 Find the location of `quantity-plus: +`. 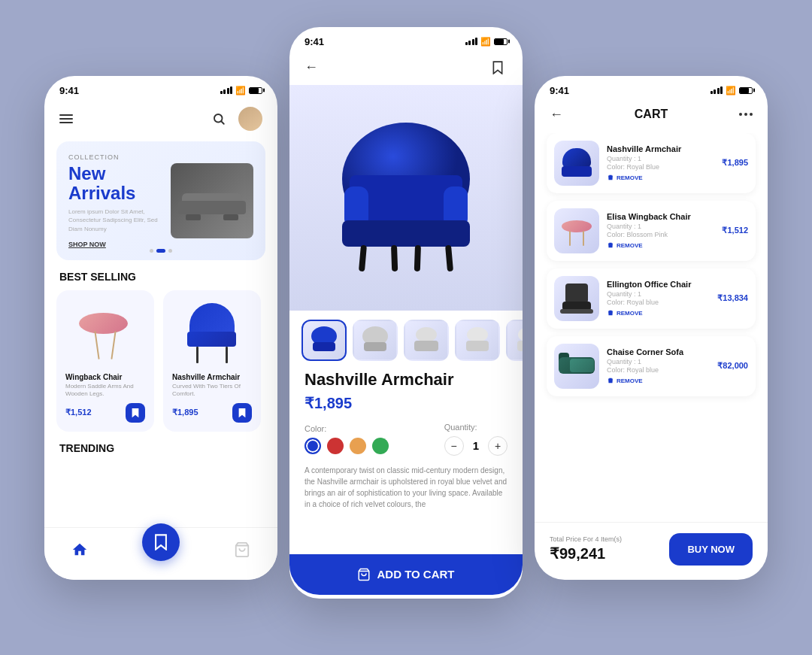

quantity-plus: + is located at coordinates (498, 446).